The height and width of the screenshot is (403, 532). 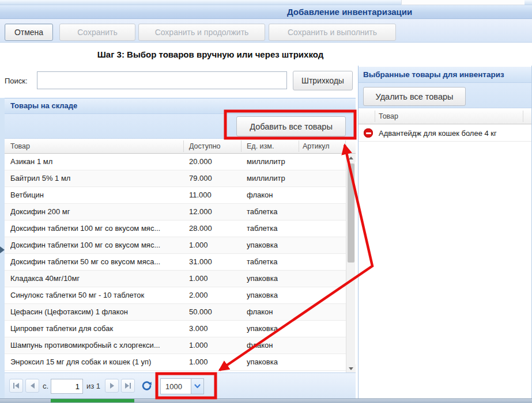 What do you see at coordinates (175, 279) in the screenshot?
I see `table-row: Кладакса 40мг/10мг 1.000 упаковка` at bounding box center [175, 279].